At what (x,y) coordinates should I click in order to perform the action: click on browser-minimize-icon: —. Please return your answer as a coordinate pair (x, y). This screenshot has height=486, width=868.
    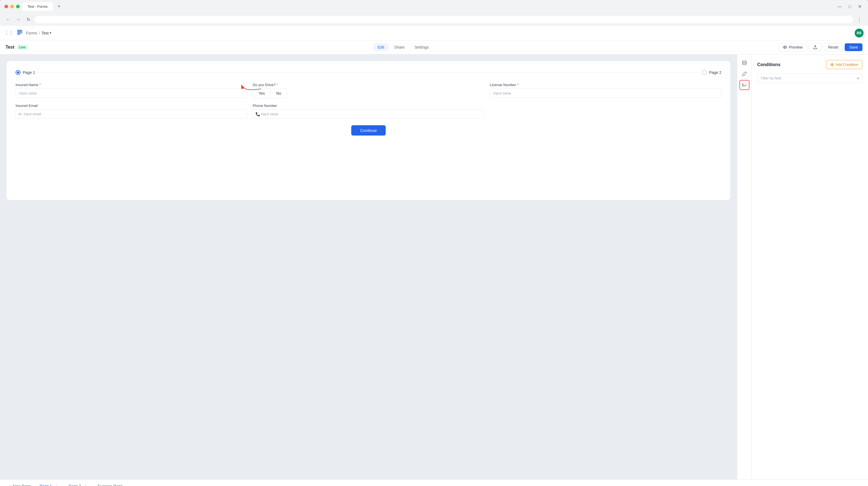
    Looking at the image, I should click on (840, 7).